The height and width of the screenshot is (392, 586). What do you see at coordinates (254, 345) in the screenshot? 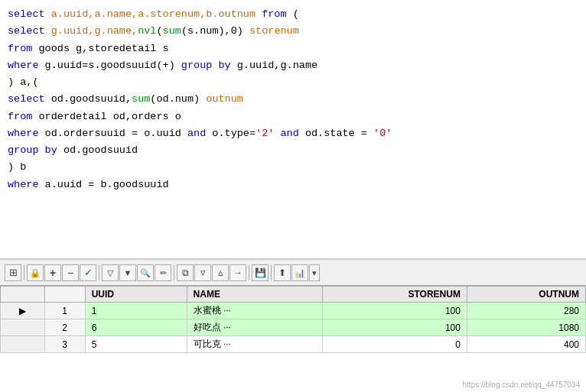
I see `cell-name: 可比克 ···` at bounding box center [254, 345].